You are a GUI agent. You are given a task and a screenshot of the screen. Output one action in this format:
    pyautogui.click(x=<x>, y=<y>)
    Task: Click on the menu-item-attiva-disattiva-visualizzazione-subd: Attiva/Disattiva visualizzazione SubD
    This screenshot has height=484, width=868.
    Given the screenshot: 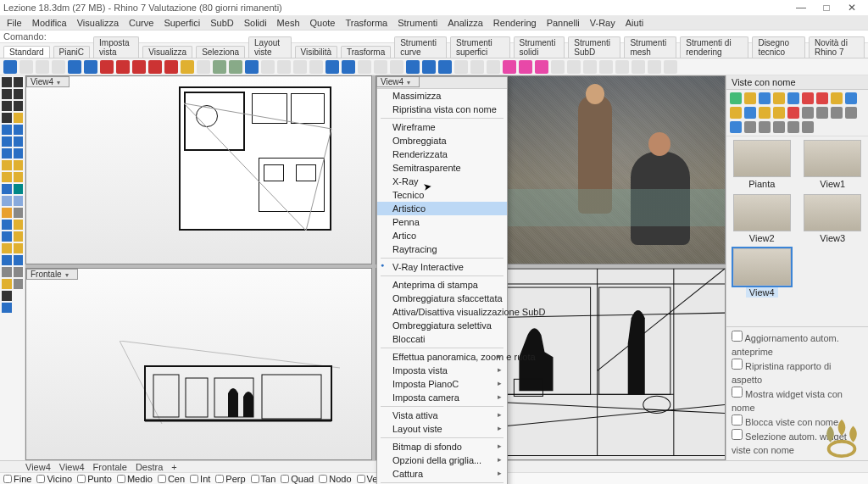 What is the action you would take?
    pyautogui.click(x=442, y=312)
    